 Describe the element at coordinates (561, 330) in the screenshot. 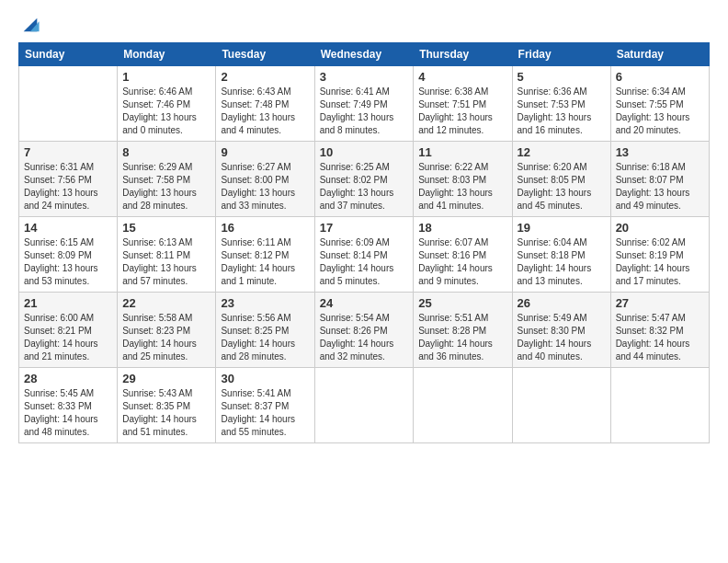

I see `calendar-cell: 26Sunrise: 5:49 AMSunset: 8:30 PMDayligh…` at that location.